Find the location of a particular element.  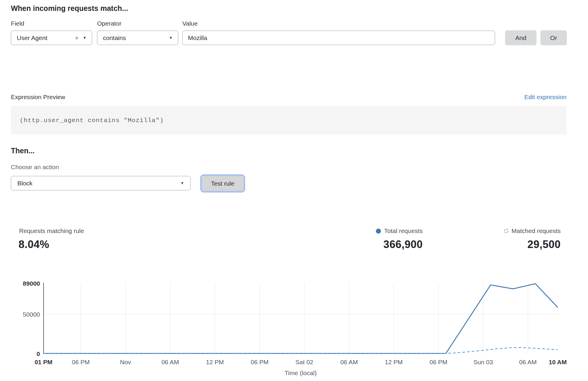

requests-matching-value: 8.04% is located at coordinates (34, 244).